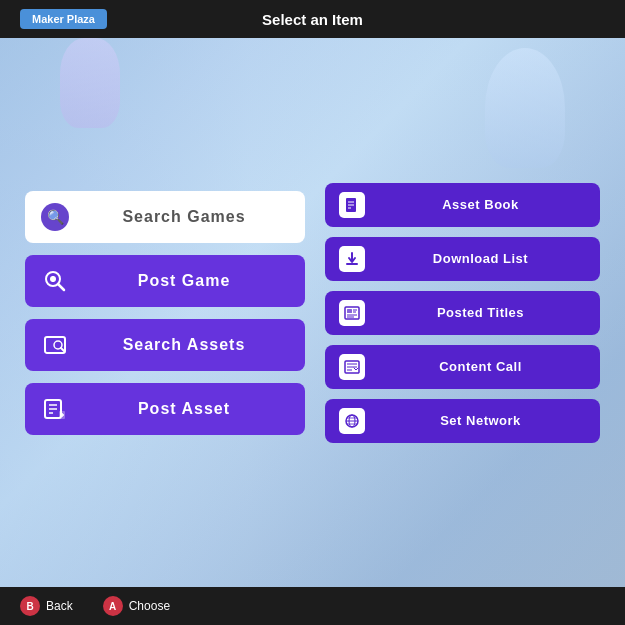 Image resolution: width=625 pixels, height=625 pixels. What do you see at coordinates (165, 217) in the screenshot?
I see `search-games-button: 🔍 Search Games` at bounding box center [165, 217].